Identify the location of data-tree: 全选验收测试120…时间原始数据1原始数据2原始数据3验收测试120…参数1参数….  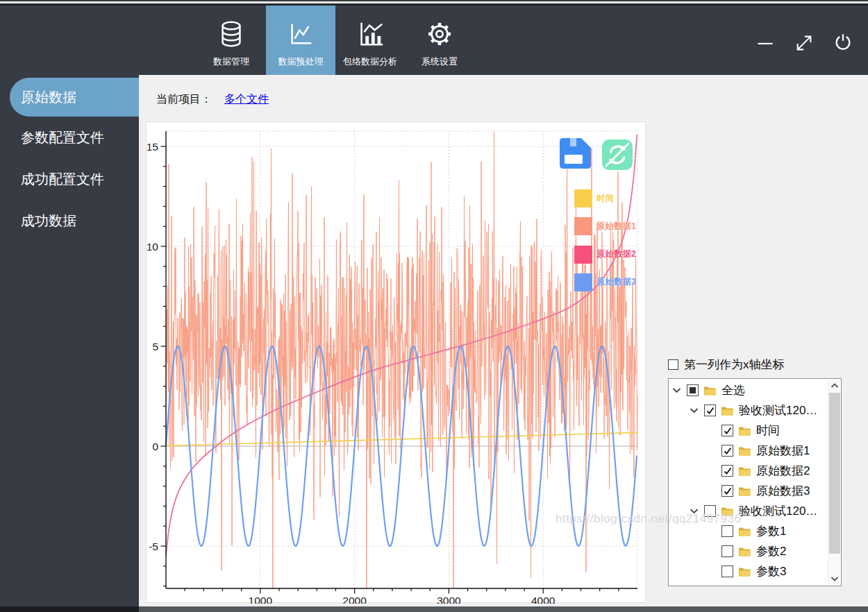
(749, 483).